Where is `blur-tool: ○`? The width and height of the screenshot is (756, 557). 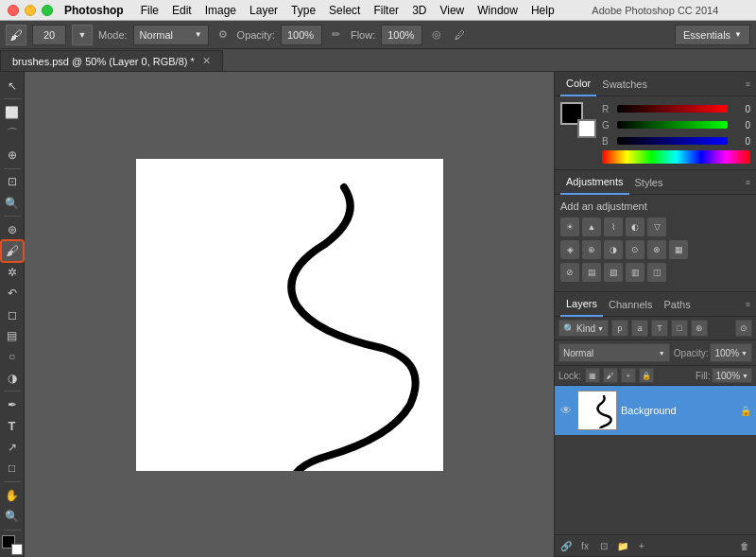
blur-tool: ○ is located at coordinates (12, 357).